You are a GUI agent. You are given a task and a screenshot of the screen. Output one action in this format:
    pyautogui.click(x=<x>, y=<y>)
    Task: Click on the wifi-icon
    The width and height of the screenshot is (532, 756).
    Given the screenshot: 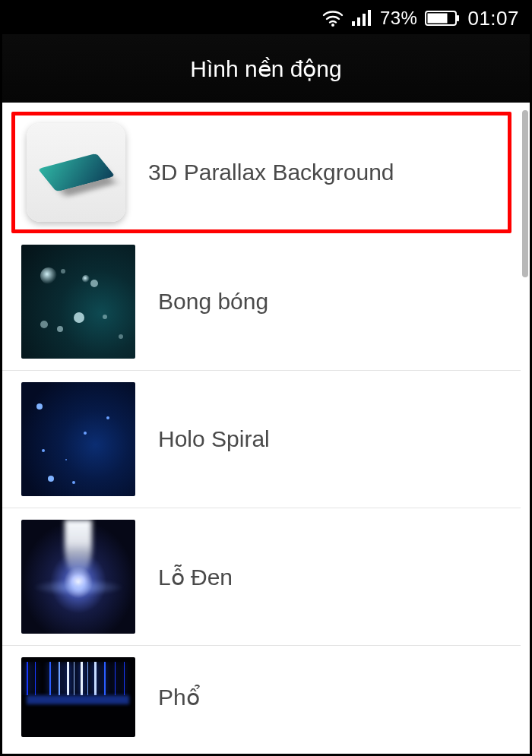 What is the action you would take?
    pyautogui.click(x=333, y=18)
    